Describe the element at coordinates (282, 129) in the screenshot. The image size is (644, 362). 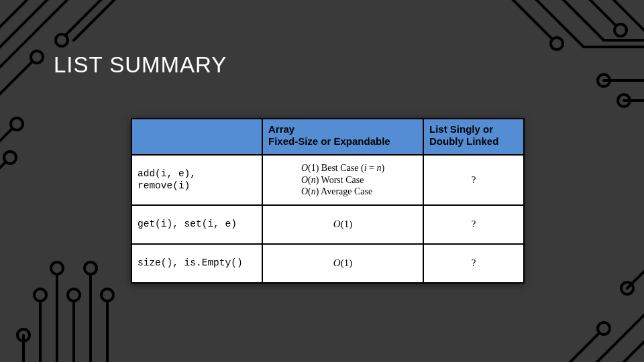
I see `header-array-line1: Array` at that location.